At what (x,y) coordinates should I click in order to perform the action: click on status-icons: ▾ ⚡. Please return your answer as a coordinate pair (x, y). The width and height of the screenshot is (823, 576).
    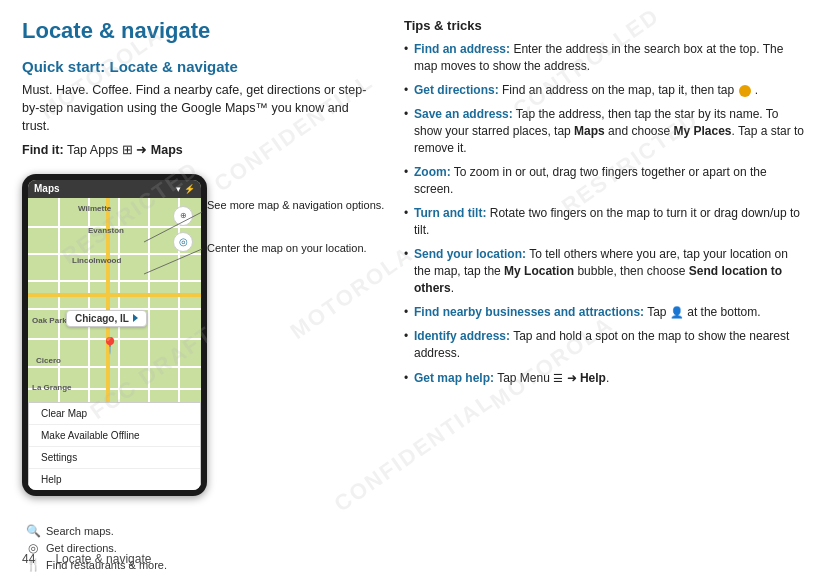
    Looking at the image, I should click on (186, 189).